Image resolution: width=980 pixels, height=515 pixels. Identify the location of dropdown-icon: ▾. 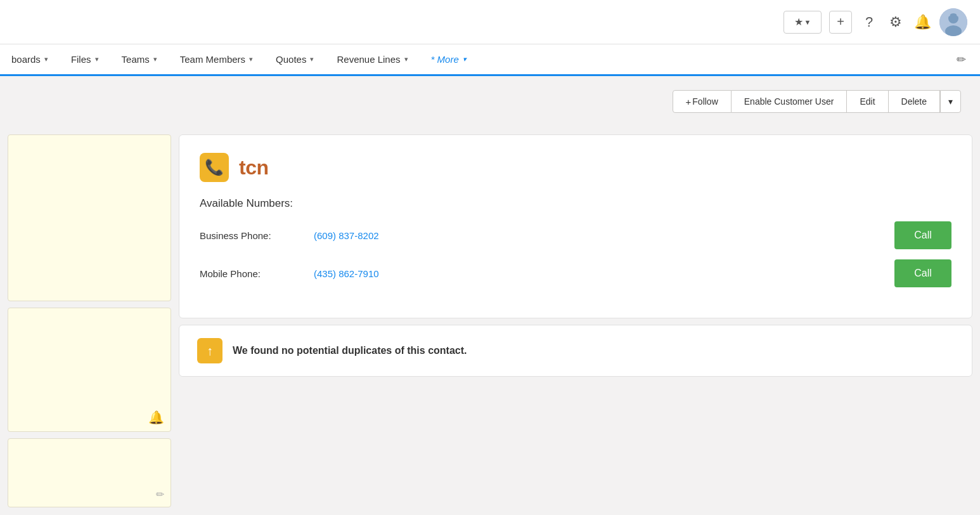
(951, 101).